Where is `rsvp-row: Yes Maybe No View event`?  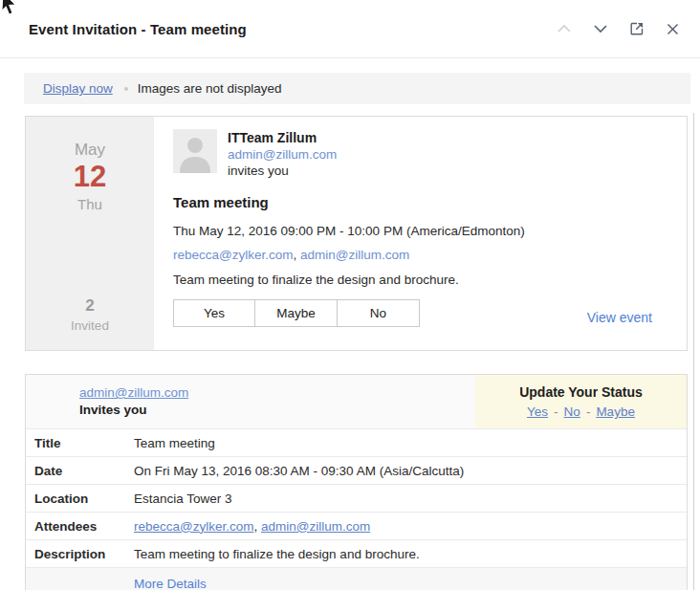 rsvp-row: Yes Maybe No View event is located at coordinates (421, 314).